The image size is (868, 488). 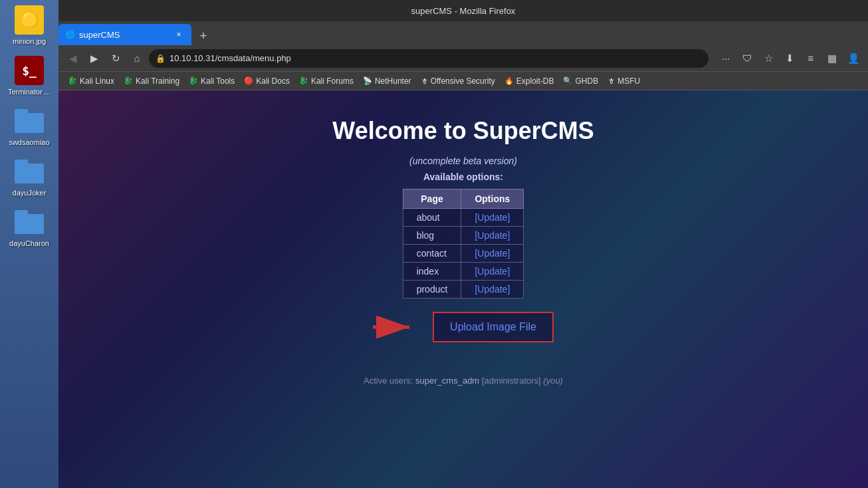 What do you see at coordinates (211, 81) in the screenshot?
I see `bookmark-kali-tools: 🐉 Kali Tools` at bounding box center [211, 81].